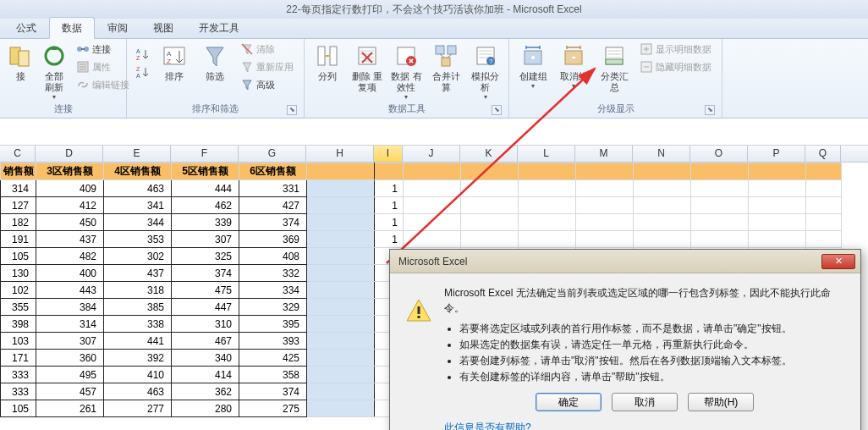 Image resolution: width=868 pixels, height=430 pixels. I want to click on column-header: J, so click(431, 154).